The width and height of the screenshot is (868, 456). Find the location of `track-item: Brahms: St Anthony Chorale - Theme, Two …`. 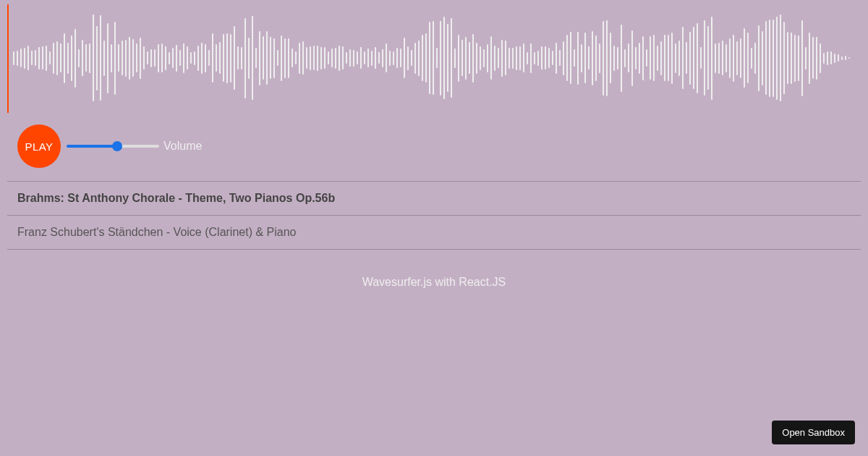

track-item: Brahms: St Anthony Chorale - Theme, Two … is located at coordinates (434, 198).